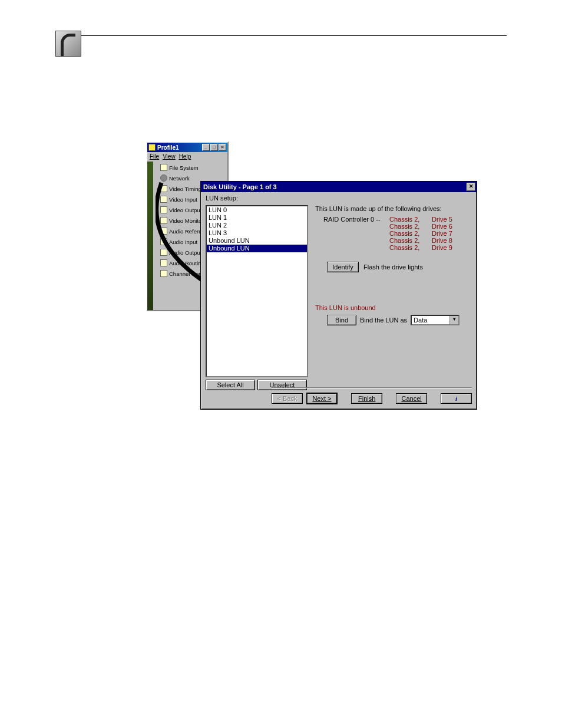 The width and height of the screenshot is (562, 728). What do you see at coordinates (431, 320) in the screenshot?
I see `bind-as-value` at bounding box center [431, 320].